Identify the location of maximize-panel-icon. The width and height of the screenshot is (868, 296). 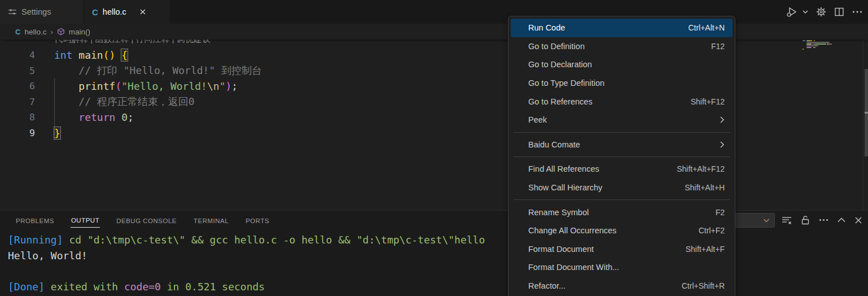
(841, 220).